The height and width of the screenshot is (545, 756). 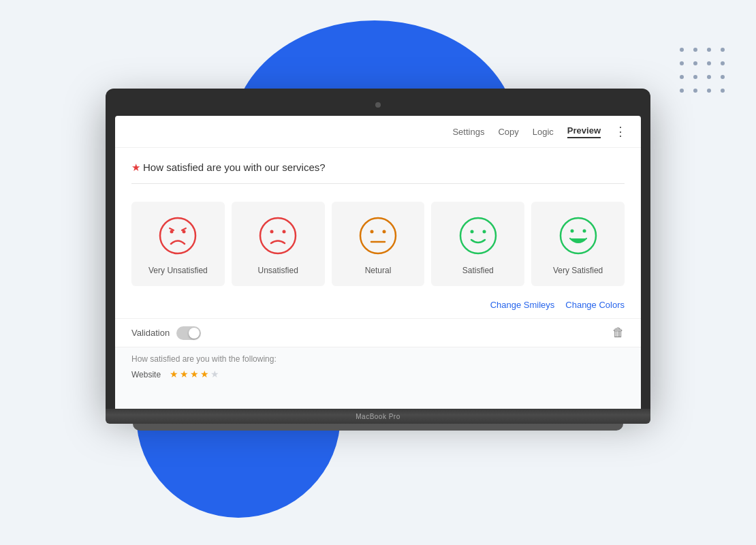 I want to click on smiley-label-unsatisfied: Unsatisfied, so click(x=278, y=270).